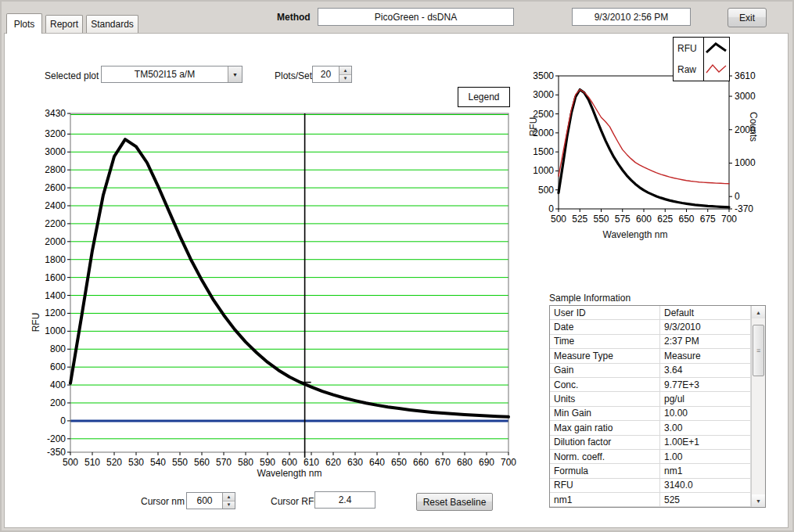 The height and width of the screenshot is (532, 794). I want to click on main-x-axis-title: Wavelength nm, so click(289, 473).